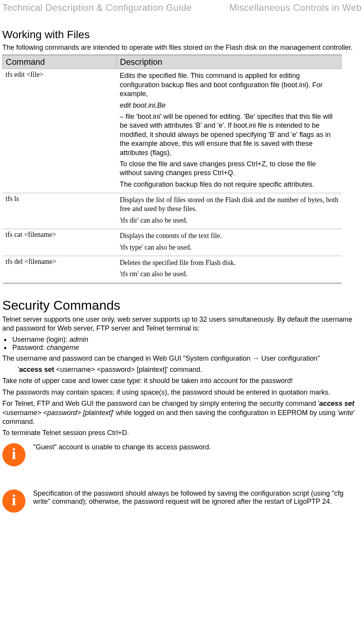 This screenshot has height=621, width=364. What do you see at coordinates (229, 62) in the screenshot?
I see `table-header-description: Description` at bounding box center [229, 62].